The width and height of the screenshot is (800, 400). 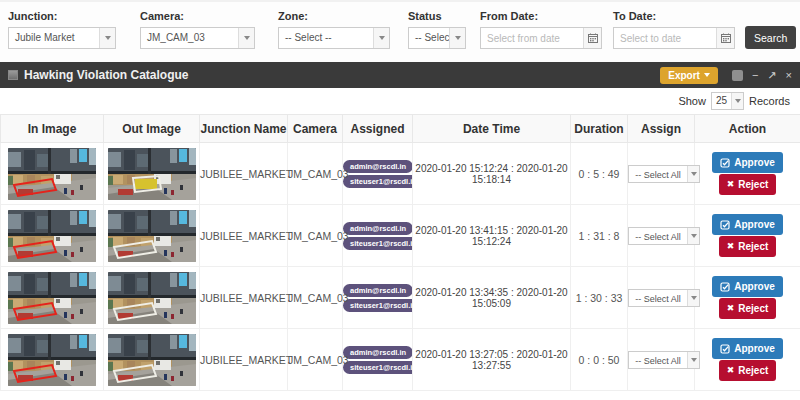 What do you see at coordinates (689, 76) in the screenshot?
I see `export-button: Export` at bounding box center [689, 76].